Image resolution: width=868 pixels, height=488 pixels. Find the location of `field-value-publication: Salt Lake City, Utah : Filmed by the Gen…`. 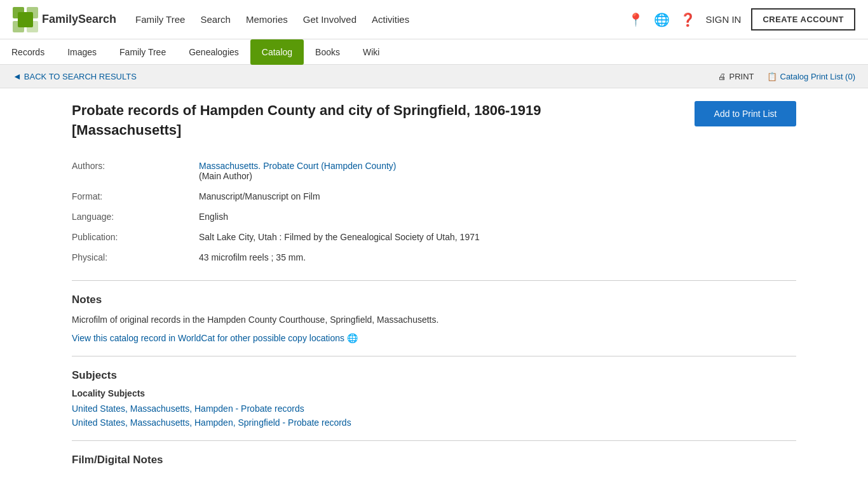

field-value-publication: Salt Lake City, Utah : Filmed by the Gen… is located at coordinates (498, 237).